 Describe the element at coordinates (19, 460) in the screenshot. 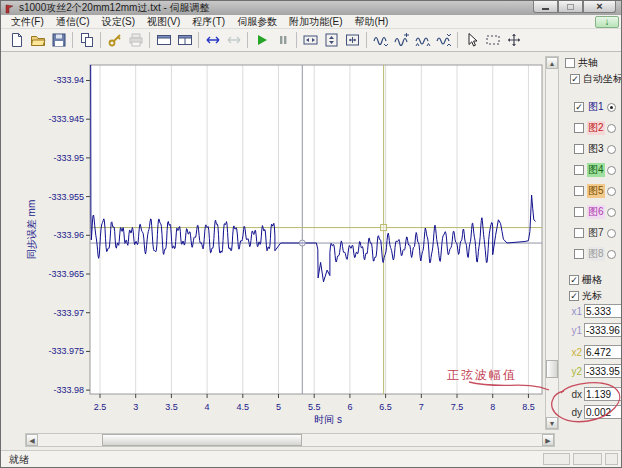

I see `status-text: 就绪` at that location.